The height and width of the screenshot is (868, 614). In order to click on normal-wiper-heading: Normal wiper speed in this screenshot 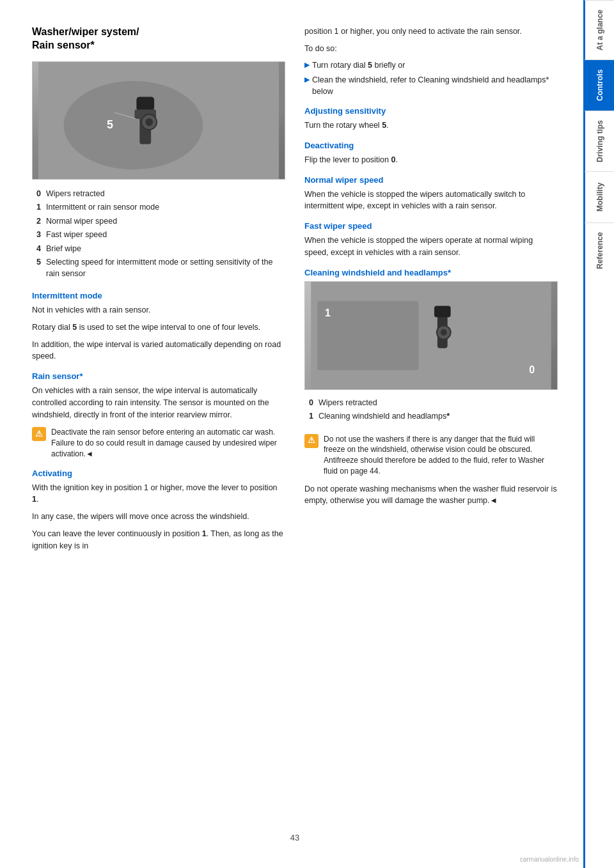, I will do `click(431, 180)`.